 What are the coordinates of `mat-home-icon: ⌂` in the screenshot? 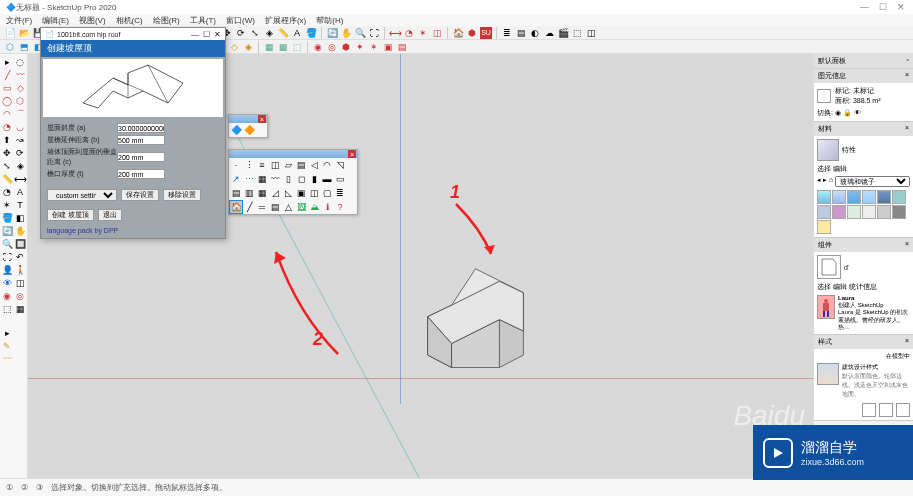 It's located at (831, 182).